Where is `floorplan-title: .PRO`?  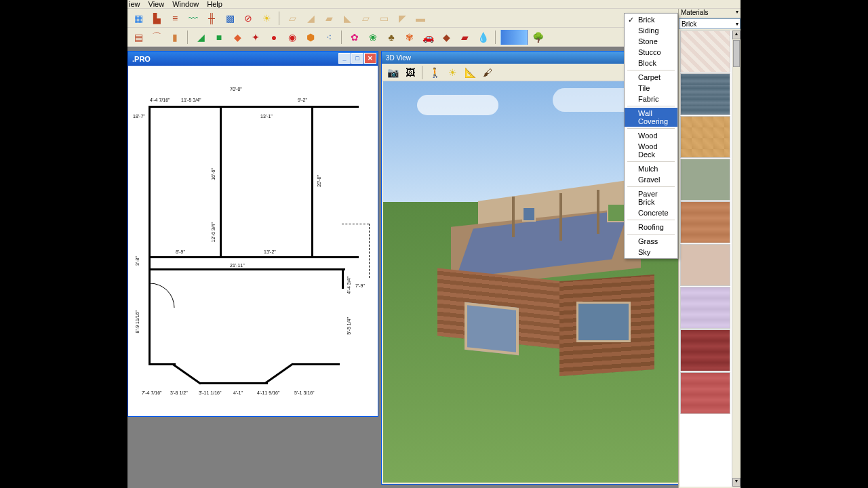 floorplan-title: .PRO is located at coordinates (141, 59).